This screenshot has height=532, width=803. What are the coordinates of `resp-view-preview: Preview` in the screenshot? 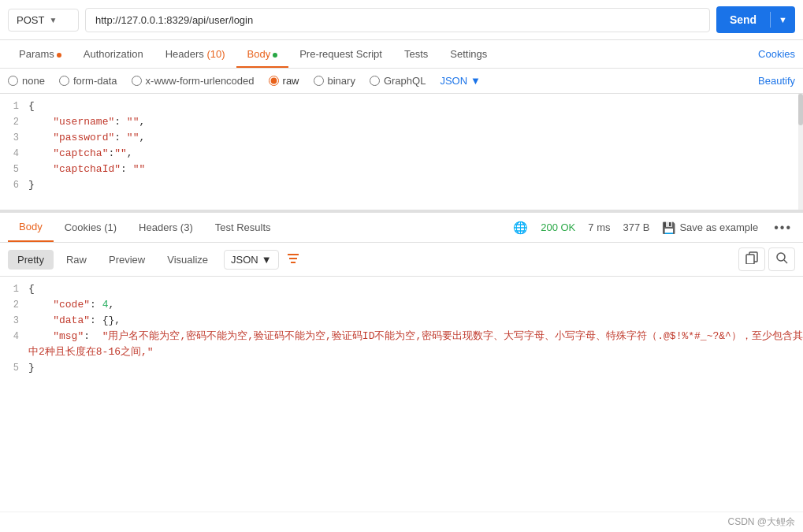 It's located at (127, 260).